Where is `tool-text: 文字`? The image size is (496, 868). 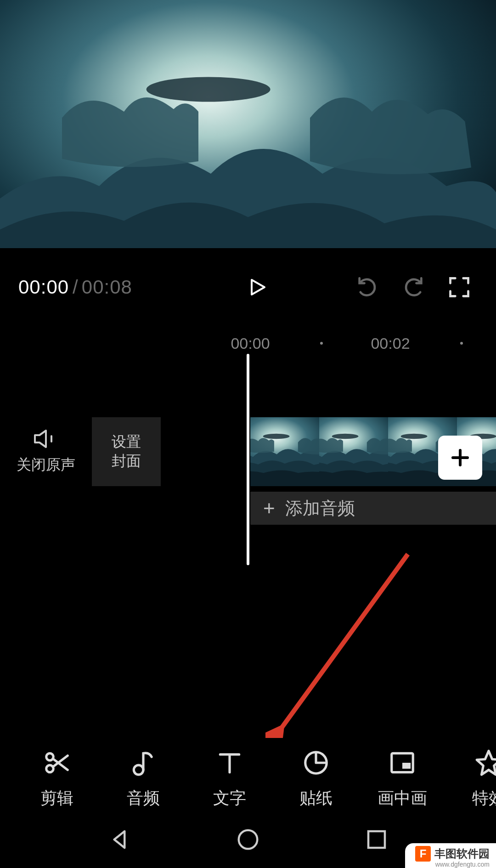 tool-text: 文字 is located at coordinates (230, 779).